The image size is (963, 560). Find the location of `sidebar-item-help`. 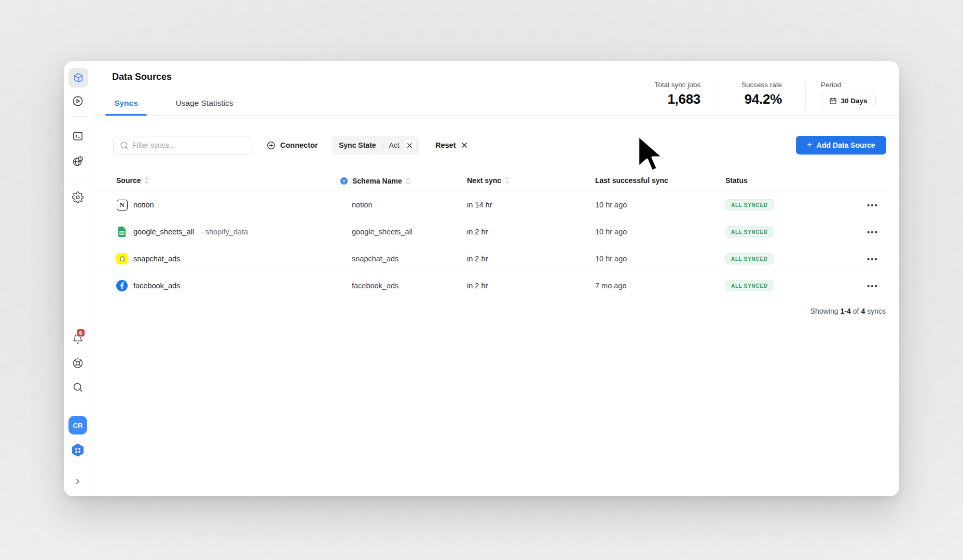

sidebar-item-help is located at coordinates (78, 363).